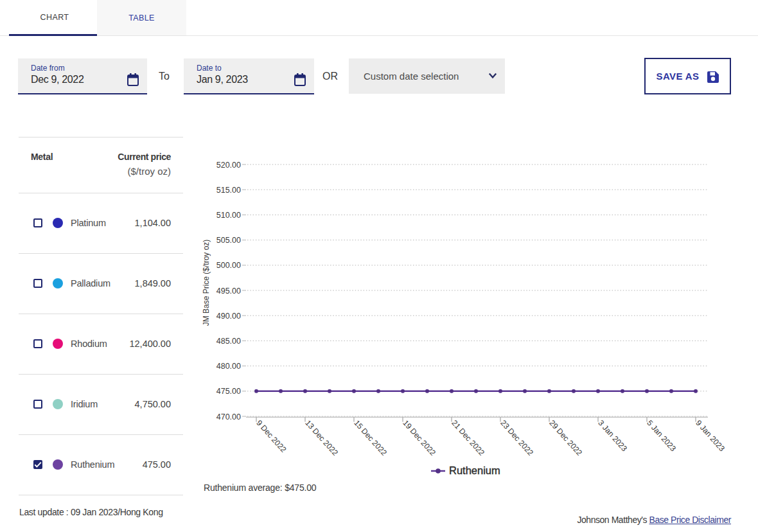  What do you see at coordinates (662, 436) in the screenshot?
I see `svg-text: 5 Jan 2023` at bounding box center [662, 436].